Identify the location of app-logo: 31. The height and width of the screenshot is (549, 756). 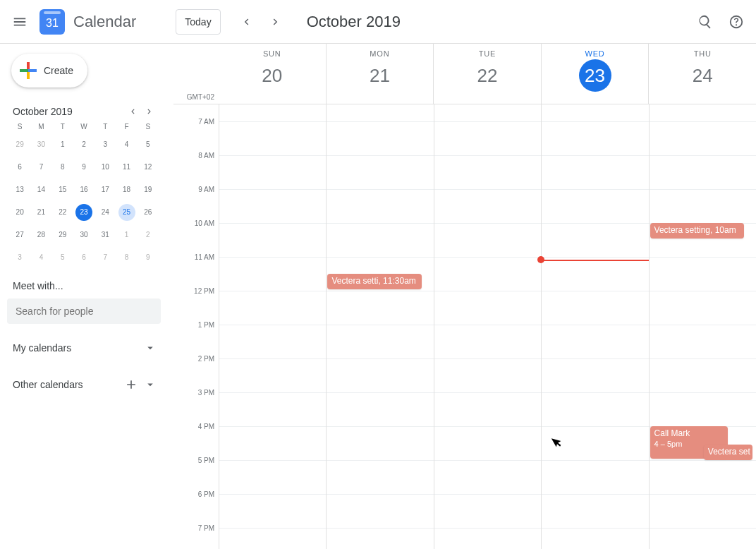
(52, 22).